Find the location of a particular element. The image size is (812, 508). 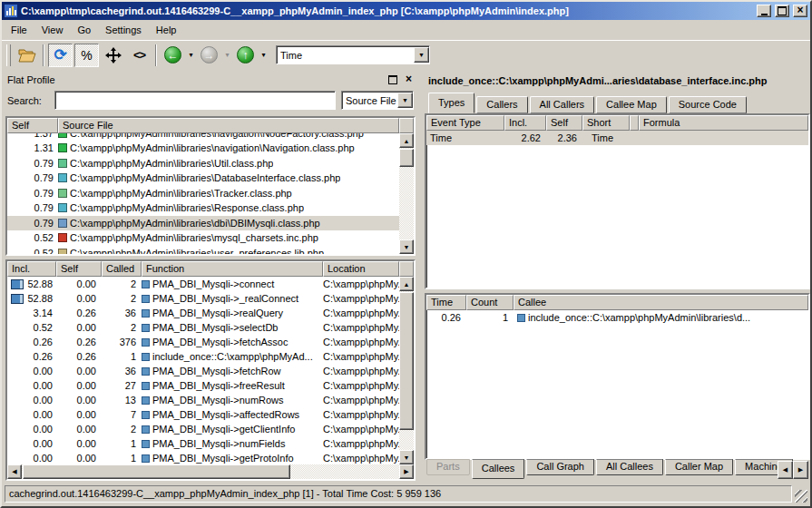

file-row: 0.79C:\xampp\phpMyAdmin\libraries\Databa… is located at coordinates (203, 178).